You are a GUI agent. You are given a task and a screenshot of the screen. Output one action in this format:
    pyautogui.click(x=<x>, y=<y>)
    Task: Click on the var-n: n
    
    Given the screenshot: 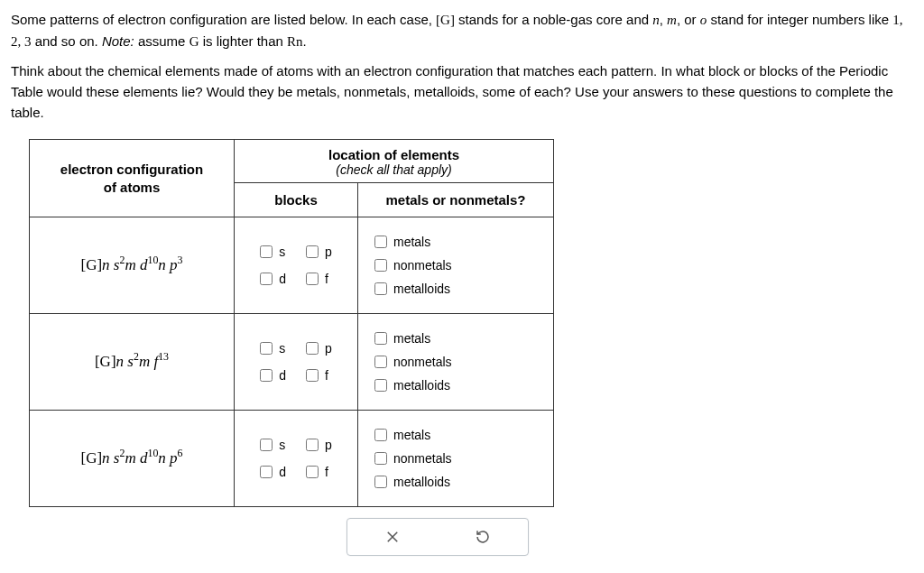 What is the action you would take?
    pyautogui.click(x=656, y=20)
    